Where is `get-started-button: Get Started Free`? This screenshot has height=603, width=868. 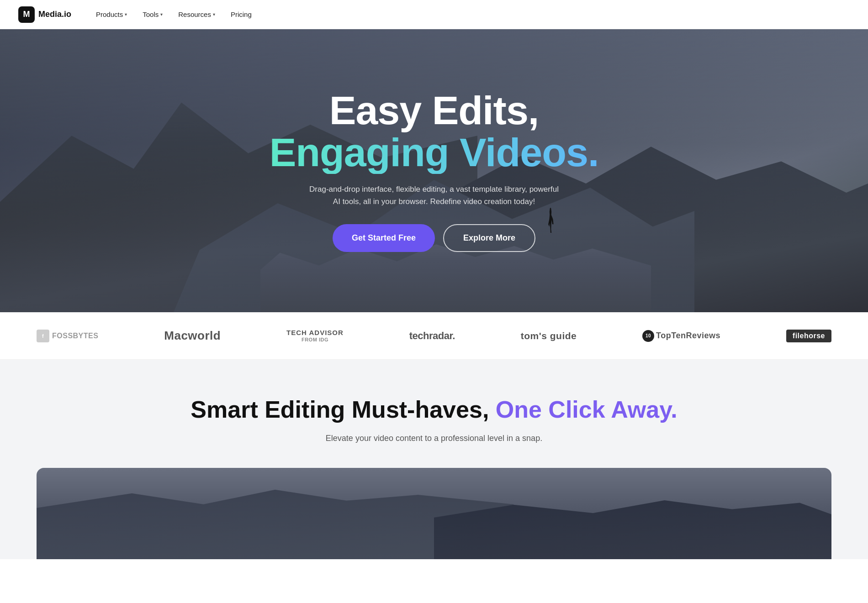 get-started-button: Get Started Free is located at coordinates (384, 238).